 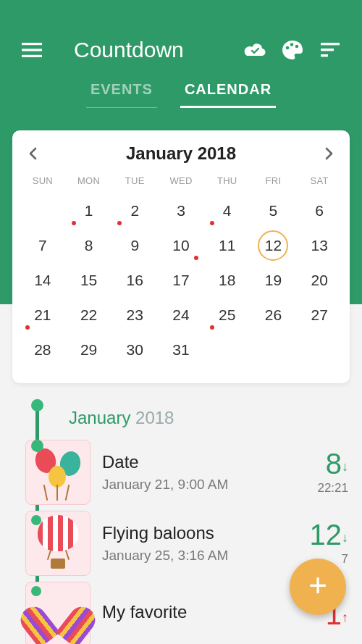 I want to click on event-countdown: 8↓22:21, so click(x=317, y=472).